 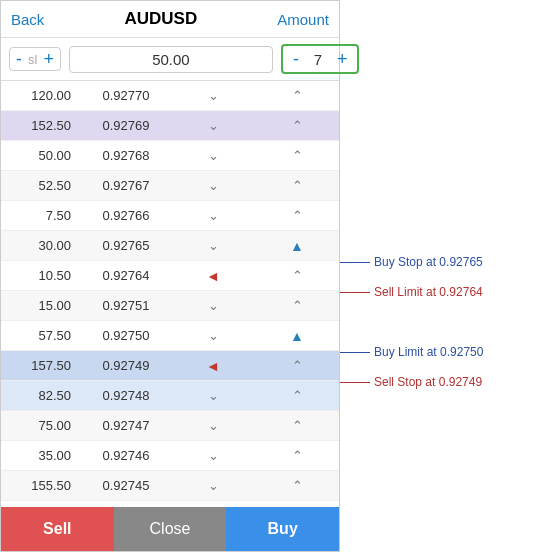 What do you see at coordinates (303, 20) in the screenshot?
I see `amount-button: Amount` at bounding box center [303, 20].